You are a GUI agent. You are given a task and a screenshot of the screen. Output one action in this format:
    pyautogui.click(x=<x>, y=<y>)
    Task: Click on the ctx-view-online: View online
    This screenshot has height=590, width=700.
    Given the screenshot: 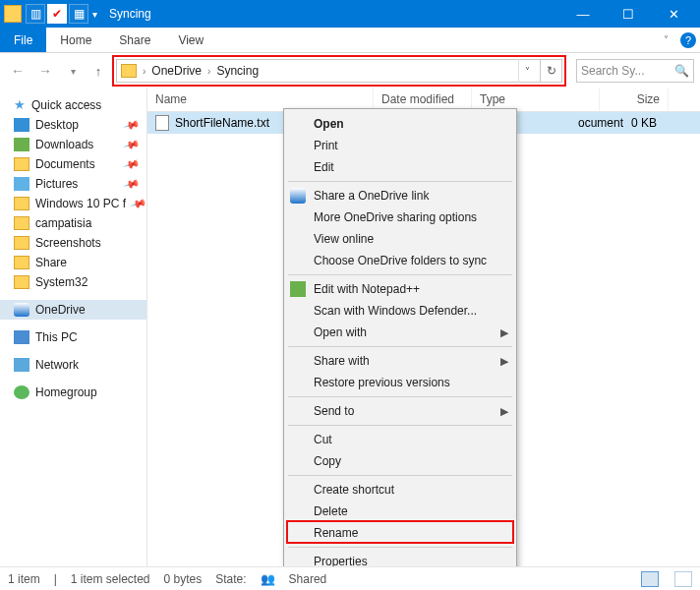 What is the action you would take?
    pyautogui.click(x=400, y=239)
    